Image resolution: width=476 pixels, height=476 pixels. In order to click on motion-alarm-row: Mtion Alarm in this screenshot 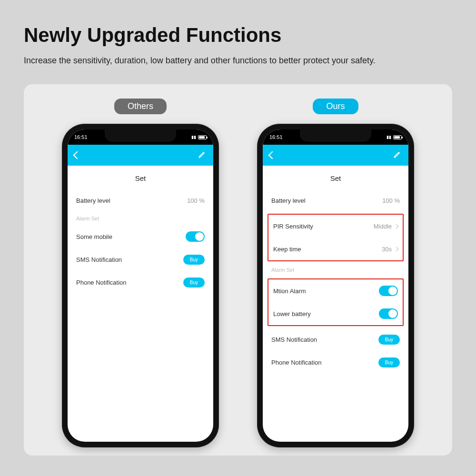, I will do `click(336, 291)`.